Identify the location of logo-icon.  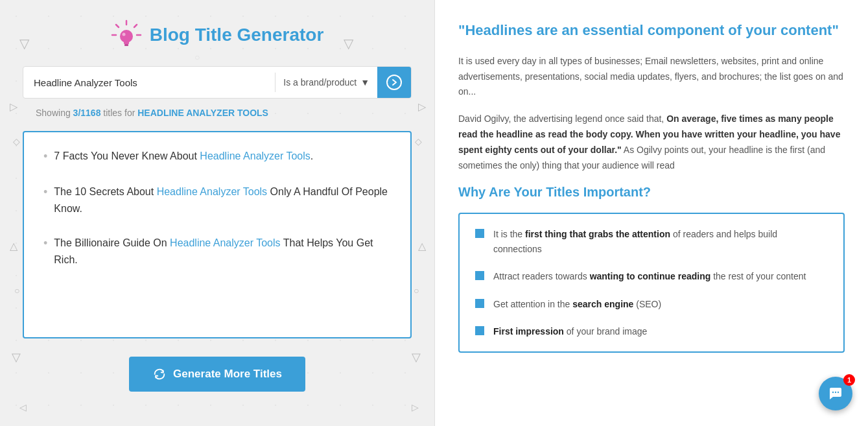
(126, 35).